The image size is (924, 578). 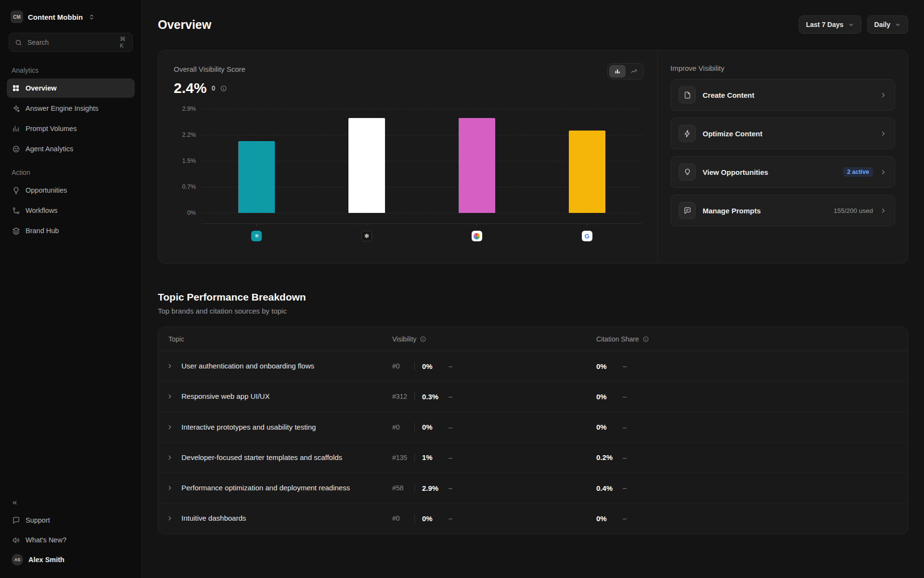 What do you see at coordinates (533, 303) in the screenshot?
I see `topic-performance-section: Topic Performance Breakdown Top brands a…` at bounding box center [533, 303].